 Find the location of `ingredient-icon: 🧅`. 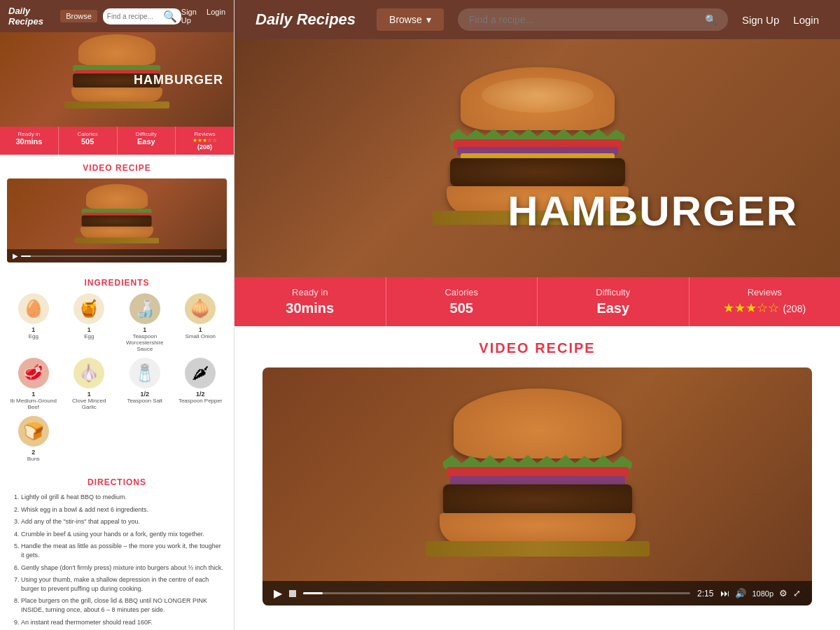

ingredient-icon: 🧅 is located at coordinates (200, 309).